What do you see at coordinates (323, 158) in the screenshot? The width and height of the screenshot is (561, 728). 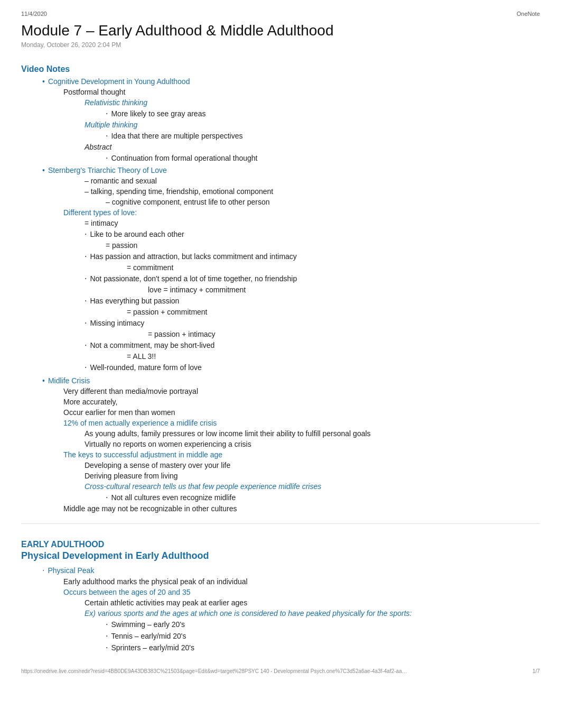 I see `abstract-desc: Continuation from formal operational tho…` at bounding box center [323, 158].